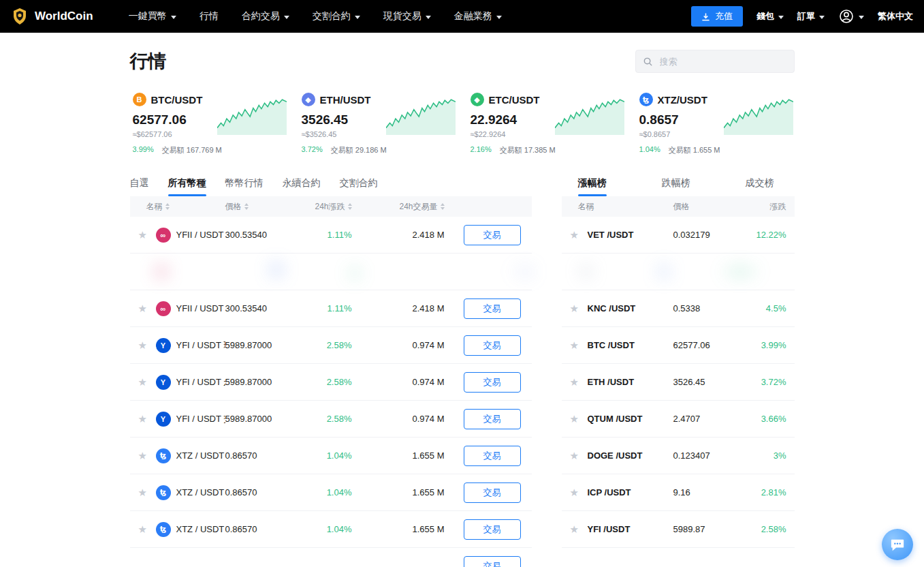 The image size is (924, 567). Describe the element at coordinates (760, 187) in the screenshot. I see `tab: 成交榜` at that location.